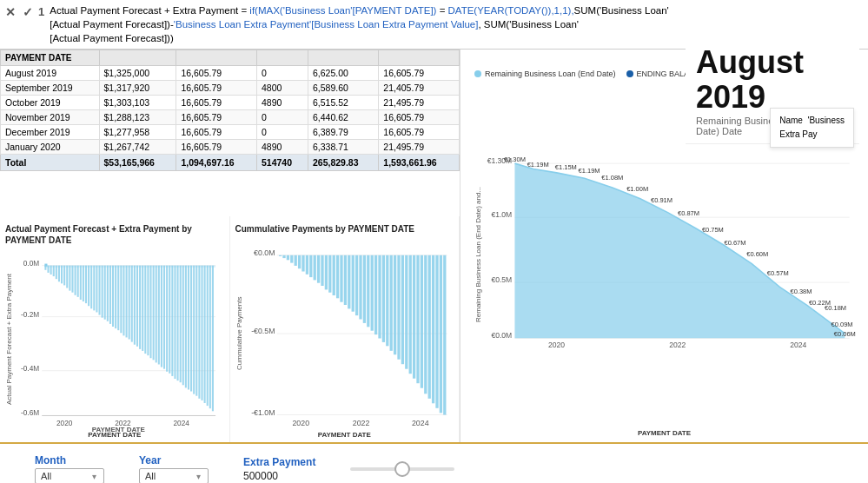  I want to click on table-row: September 2019$1,317,92016,605.7948006,5…, so click(230, 89).